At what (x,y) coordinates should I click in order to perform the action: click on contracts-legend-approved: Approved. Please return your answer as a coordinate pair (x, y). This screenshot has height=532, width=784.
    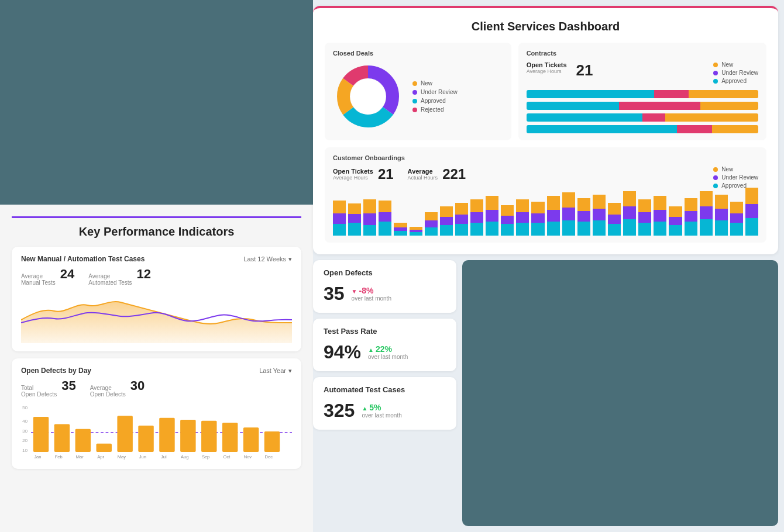
    Looking at the image, I should click on (736, 81).